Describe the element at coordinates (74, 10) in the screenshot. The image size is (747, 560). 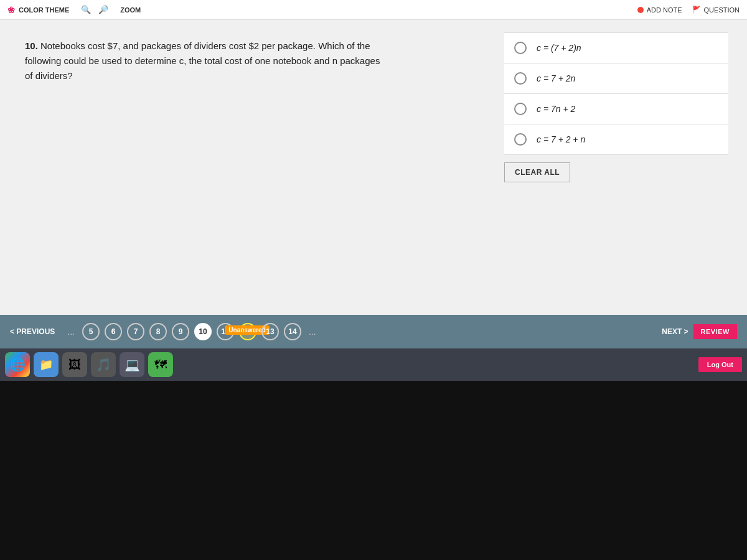
I see `toolbar-left: ❀ COLOR THEME 🔍 🔎 ZOOM` at that location.